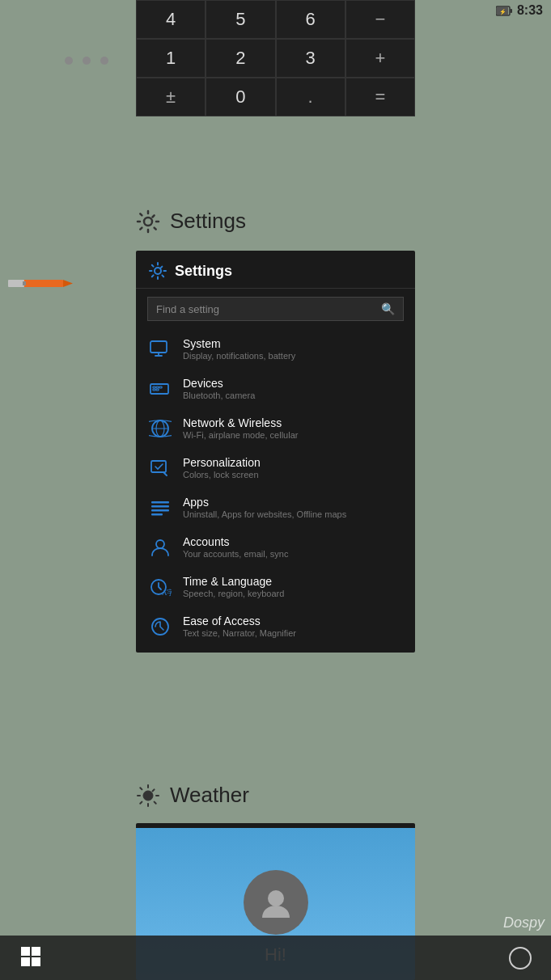 Image resolution: width=551 pixels, height=980 pixels. Describe the element at coordinates (240, 58) in the screenshot. I see `calc-2: 2` at that location.